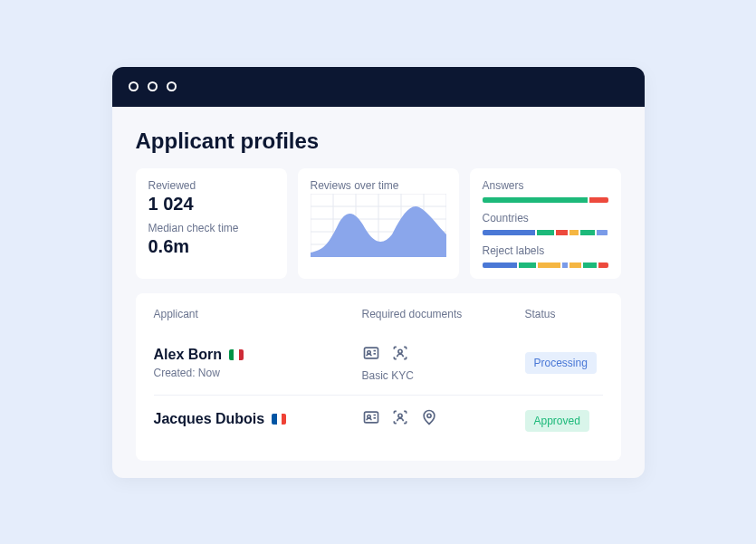  What do you see at coordinates (545, 218) in the screenshot?
I see `countries-label: Countries` at bounding box center [545, 218].